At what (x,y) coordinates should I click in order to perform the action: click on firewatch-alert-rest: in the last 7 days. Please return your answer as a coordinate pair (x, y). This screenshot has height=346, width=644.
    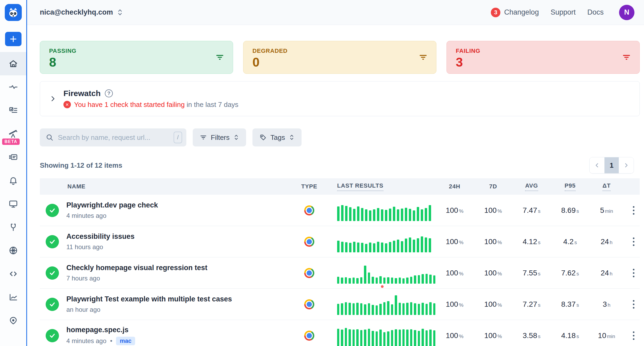
    Looking at the image, I should click on (212, 105).